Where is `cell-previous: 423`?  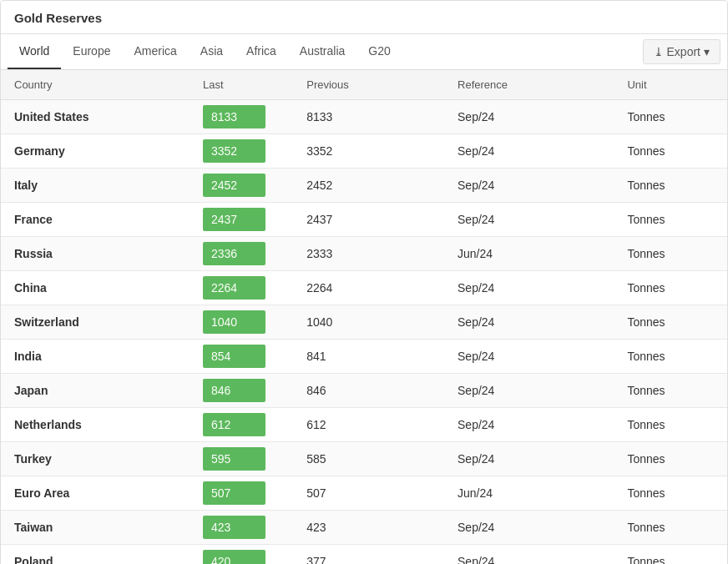
cell-previous: 423 is located at coordinates (369, 527).